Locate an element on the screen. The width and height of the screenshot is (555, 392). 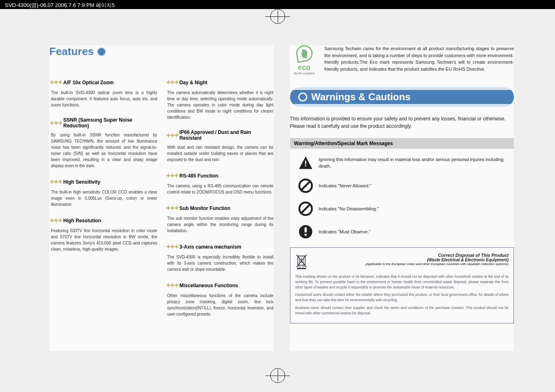
eco-label: eco is located at coordinates (304, 67).